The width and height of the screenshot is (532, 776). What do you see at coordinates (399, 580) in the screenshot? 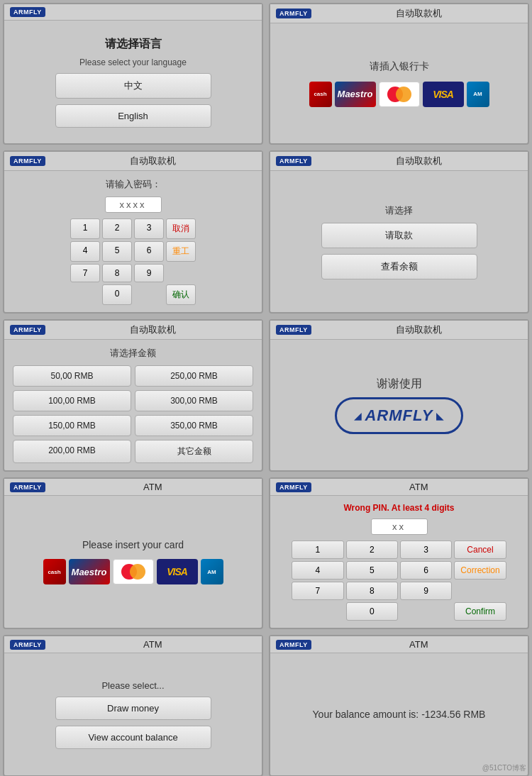
I see `keypad-en: 1 2 3 Cancel 4 5 6 Correction 7 8 9 0 Co…` at bounding box center [399, 580].